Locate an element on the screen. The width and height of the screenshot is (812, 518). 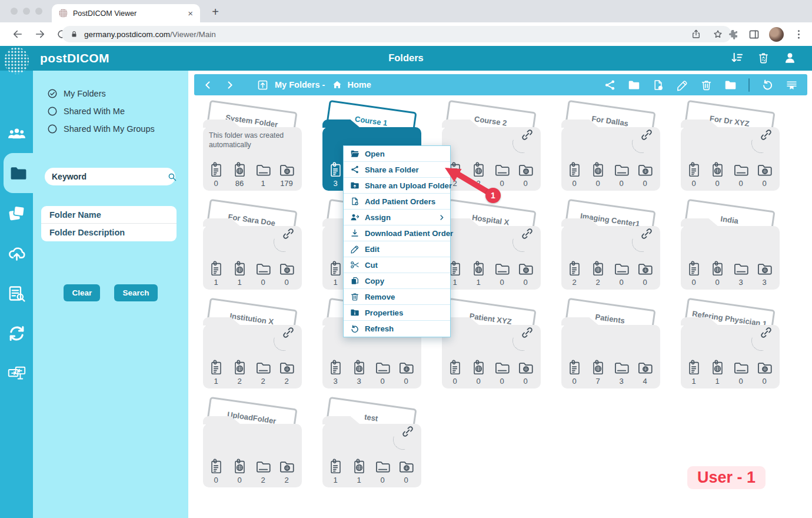
folder-card: System FolderThis folder was created aut… is located at coordinates (252, 149).